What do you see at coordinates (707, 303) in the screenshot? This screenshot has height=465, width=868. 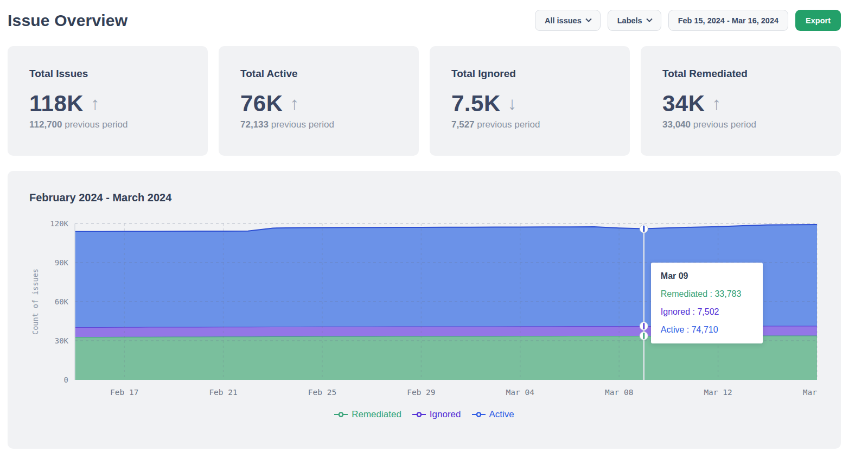 I see `chart-tooltip: Mar 09 Remediated : 33,783Ignored : 7,50…` at bounding box center [707, 303].